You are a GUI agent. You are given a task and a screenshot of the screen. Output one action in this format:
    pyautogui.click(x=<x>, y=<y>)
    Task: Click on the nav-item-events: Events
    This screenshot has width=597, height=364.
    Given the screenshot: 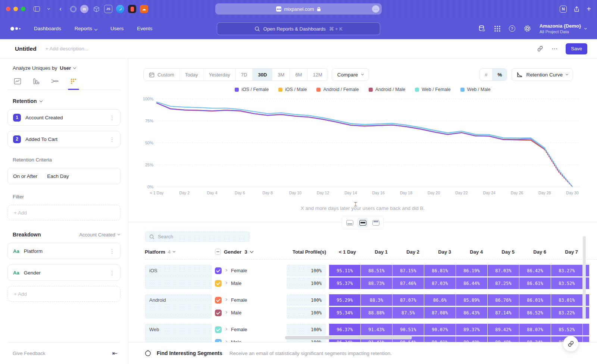 What is the action you would take?
    pyautogui.click(x=145, y=28)
    